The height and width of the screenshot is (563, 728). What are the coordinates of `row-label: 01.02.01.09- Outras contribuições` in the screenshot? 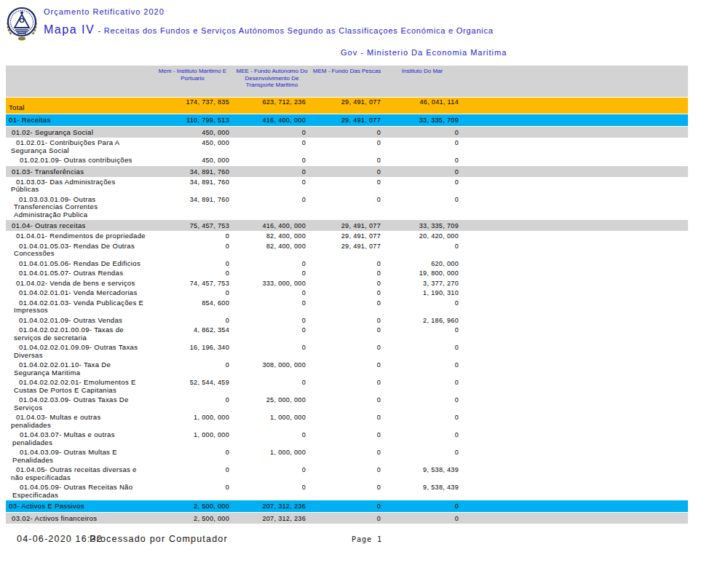 It's located at (79, 160).